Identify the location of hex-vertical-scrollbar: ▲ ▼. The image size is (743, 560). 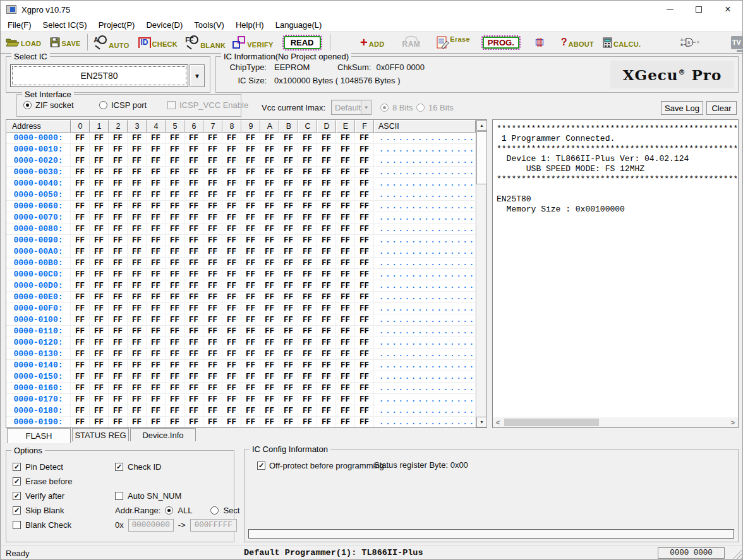
(481, 274).